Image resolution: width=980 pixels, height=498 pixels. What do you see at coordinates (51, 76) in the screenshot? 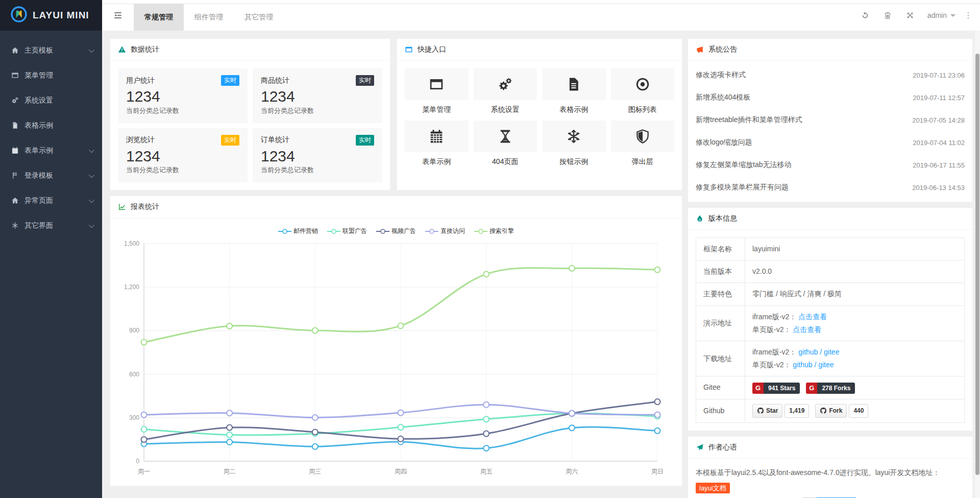
I see `sidebar-item-2: 菜单管理` at bounding box center [51, 76].